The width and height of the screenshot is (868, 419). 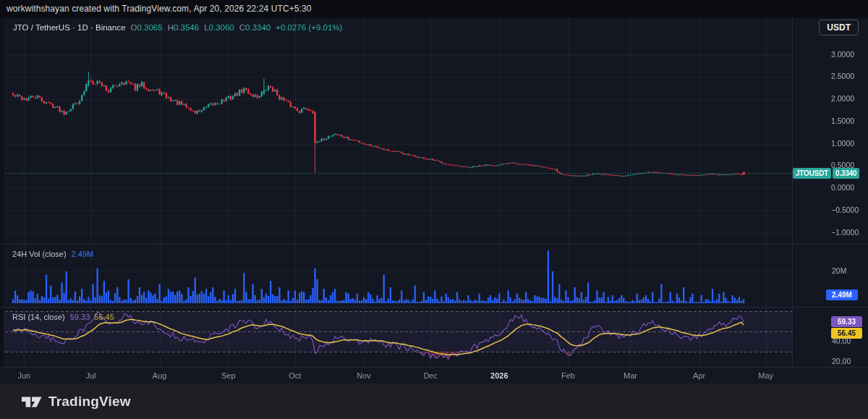 What do you see at coordinates (171, 27) in the screenshot?
I see `ohlc-high-label: H` at bounding box center [171, 27].